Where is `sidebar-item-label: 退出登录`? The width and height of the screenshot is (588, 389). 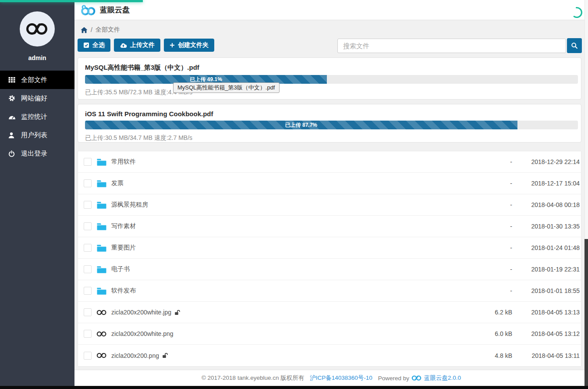 sidebar-item-label: 退出登录 is located at coordinates (34, 153).